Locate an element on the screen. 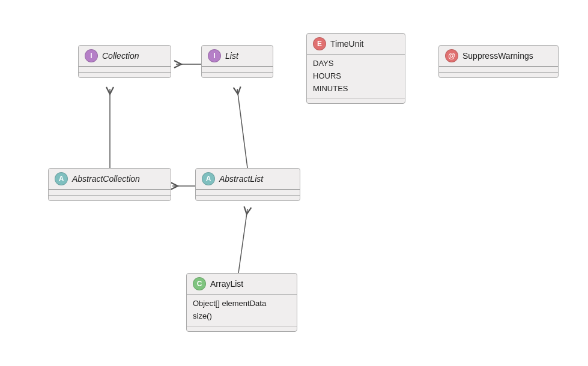 Image resolution: width=588 pixels, height=366 pixels. suppress-warnings-node: @ SuppressWarnings is located at coordinates (499, 61).